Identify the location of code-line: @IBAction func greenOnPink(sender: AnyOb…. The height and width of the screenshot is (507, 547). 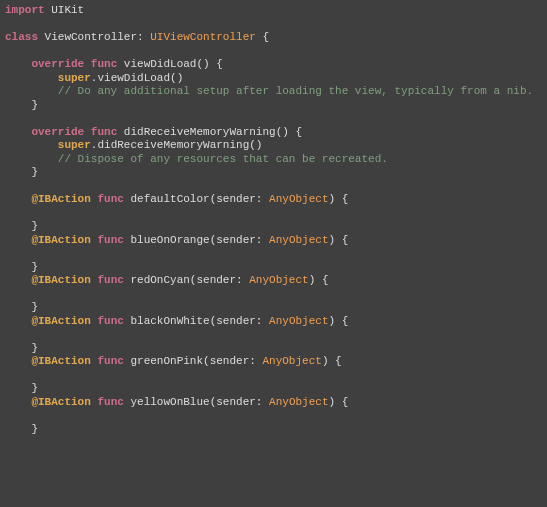
(274, 362).